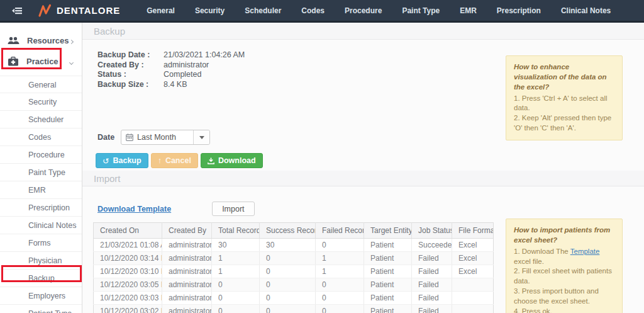 The width and height of the screenshot is (644, 313). Describe the element at coordinates (186, 65) in the screenshot. I see `created-by-value: administrator` at that location.